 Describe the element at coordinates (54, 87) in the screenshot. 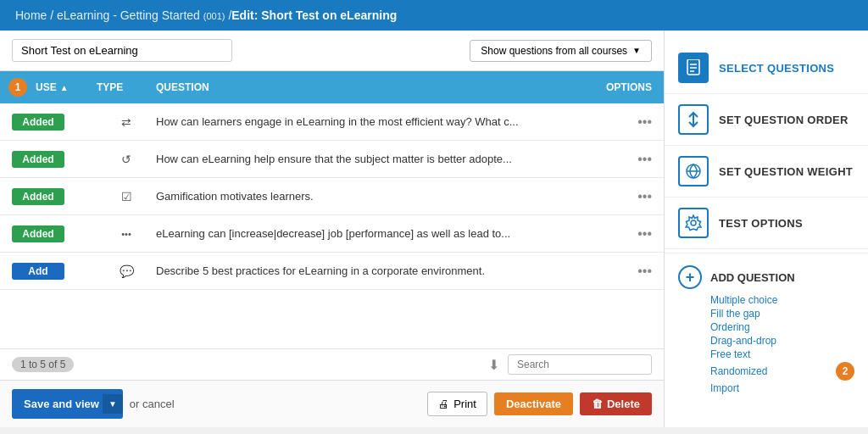

I see `col-use-header: 1 USE ▲` at that location.